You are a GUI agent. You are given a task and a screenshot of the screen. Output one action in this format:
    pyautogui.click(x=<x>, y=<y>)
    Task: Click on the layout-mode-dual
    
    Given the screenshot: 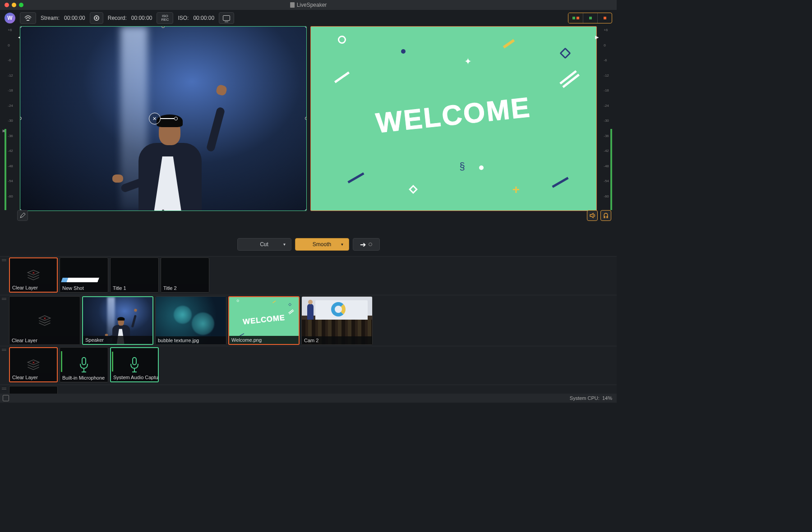 What is the action you would take?
    pyautogui.click(x=576, y=18)
    